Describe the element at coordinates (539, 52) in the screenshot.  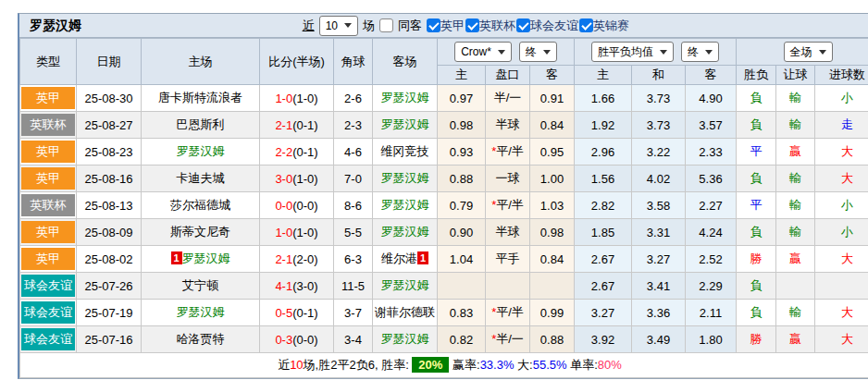
I see `ah-stage-select: 终` at that location.